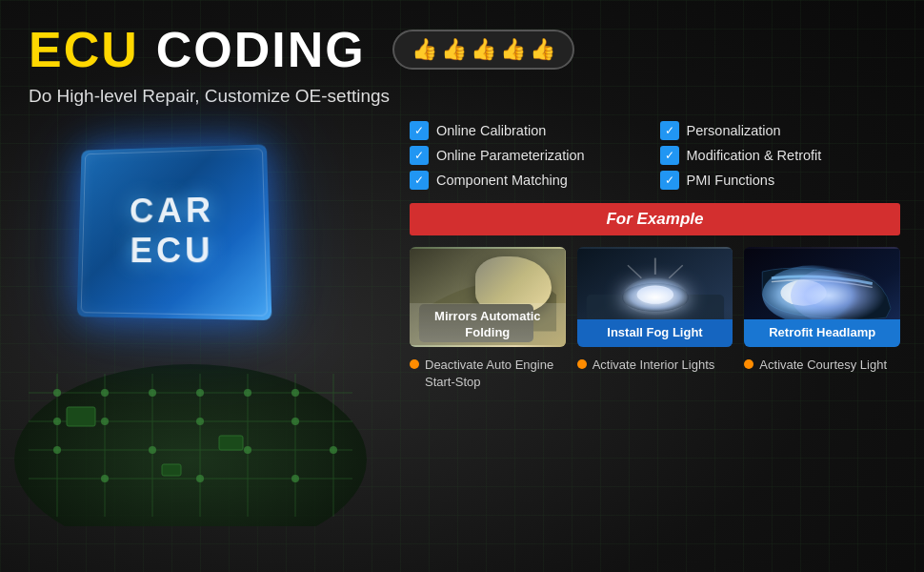  What do you see at coordinates (530, 180) in the screenshot?
I see `feature-item-4: ✓ Component Matching` at bounding box center [530, 180].